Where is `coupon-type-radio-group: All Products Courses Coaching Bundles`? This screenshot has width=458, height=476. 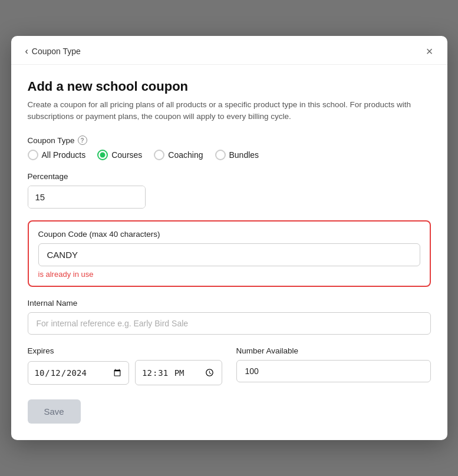 coupon-type-radio-group: All Products Courses Coaching Bundles is located at coordinates (229, 155).